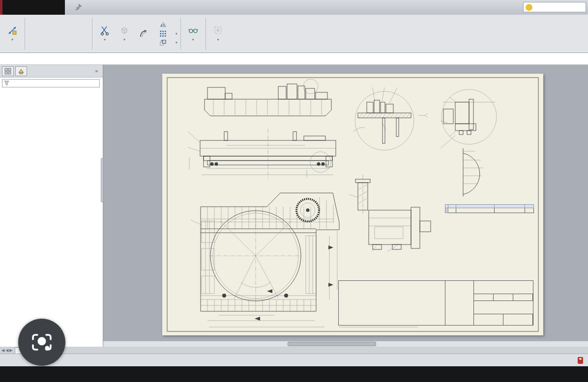 The width and height of the screenshot is (588, 382). Describe the element at coordinates (124, 30) in the screenshot. I see `convert-entities-icon` at that location.